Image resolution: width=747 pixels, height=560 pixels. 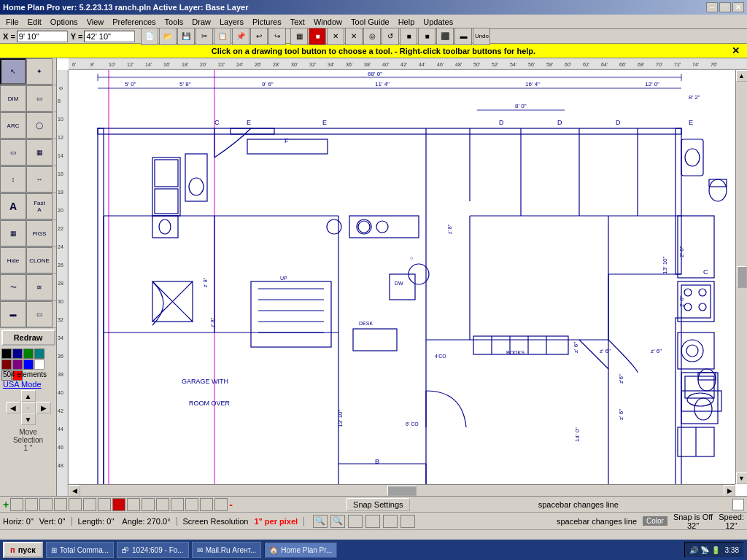 What do you see at coordinates (336, 36) in the screenshot?
I see `tb3: ✕` at bounding box center [336, 36].